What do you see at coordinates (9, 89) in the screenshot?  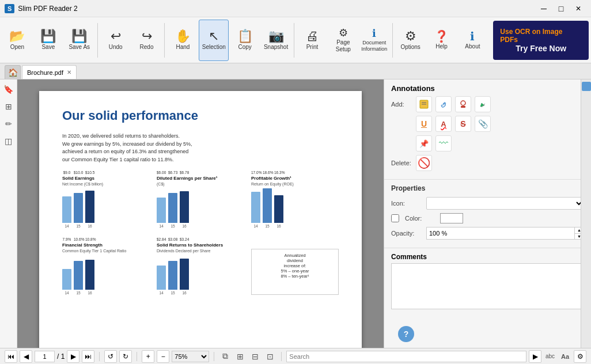 I see `sidebar-bookmarks-icon: 🔖` at bounding box center [9, 89].